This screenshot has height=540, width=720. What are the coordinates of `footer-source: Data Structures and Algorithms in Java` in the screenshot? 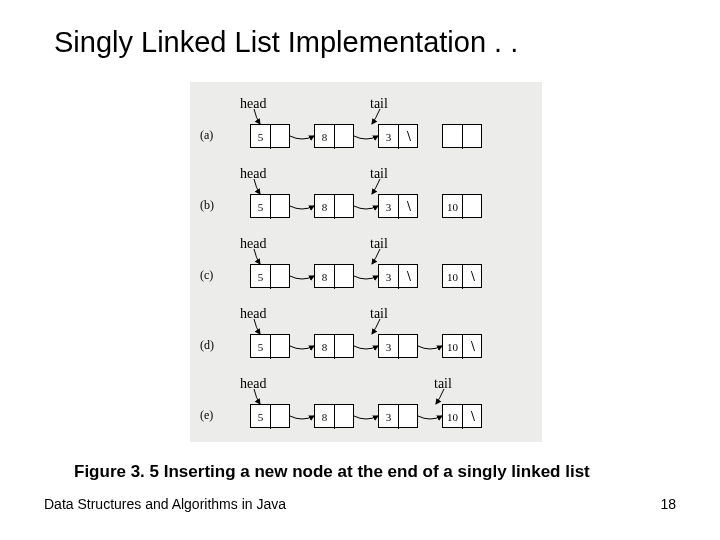 It's located at (165, 504).